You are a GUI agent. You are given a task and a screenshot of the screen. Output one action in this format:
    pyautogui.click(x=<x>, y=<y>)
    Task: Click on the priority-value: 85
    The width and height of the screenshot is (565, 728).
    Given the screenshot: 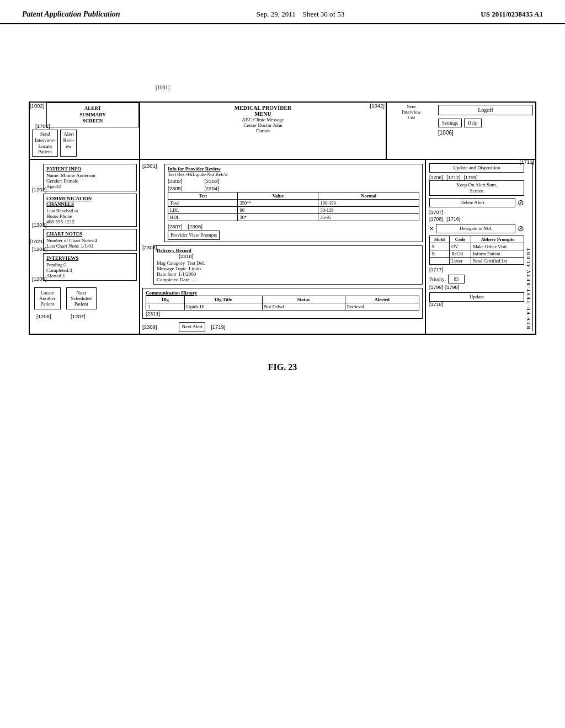 What is the action you would take?
    pyautogui.click(x=456, y=279)
    